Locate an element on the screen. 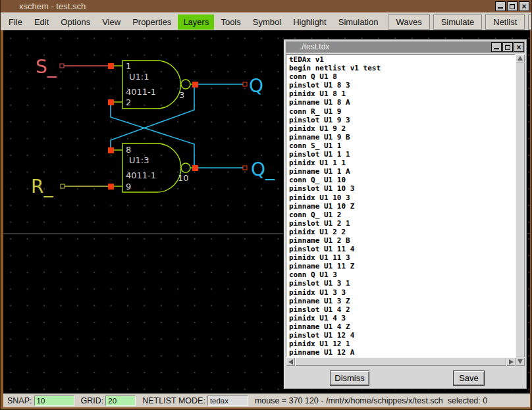  net-label-r: R_ is located at coordinates (42, 187).